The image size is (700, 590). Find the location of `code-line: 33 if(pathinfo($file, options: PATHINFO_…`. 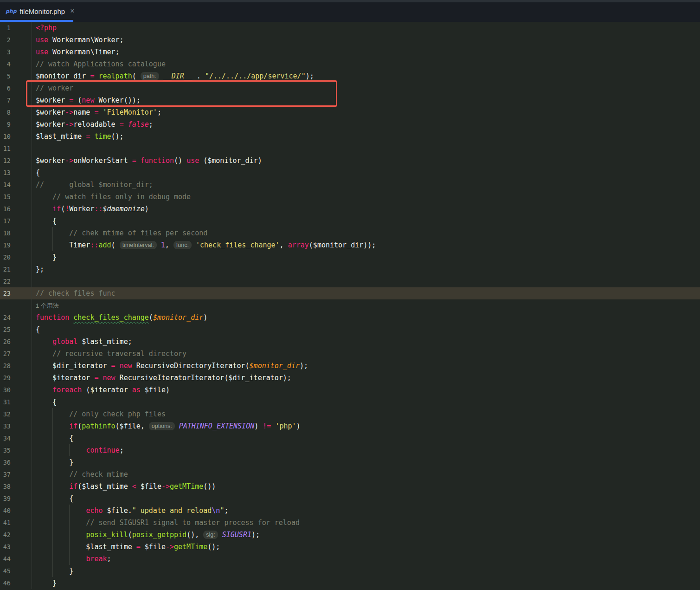

code-line: 33 if(pathinfo($file, options: PATHINFO_… is located at coordinates (350, 426).